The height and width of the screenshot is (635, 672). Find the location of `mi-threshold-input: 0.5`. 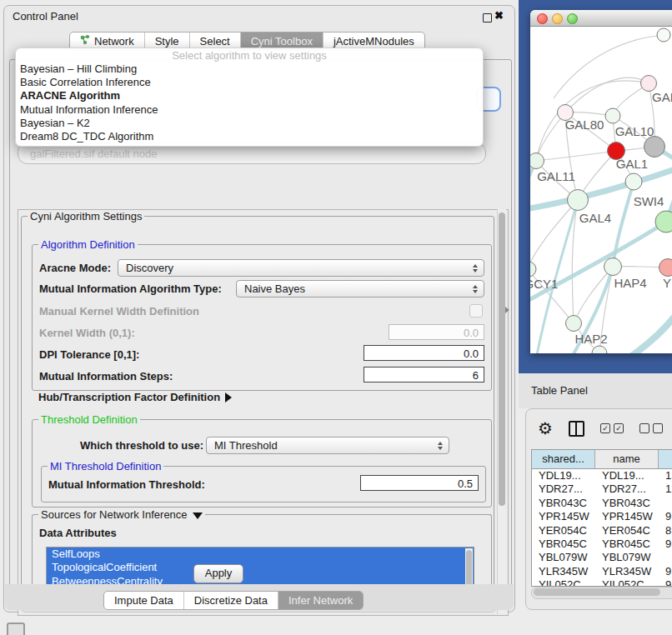

mi-threshold-input: 0.5 is located at coordinates (419, 483).